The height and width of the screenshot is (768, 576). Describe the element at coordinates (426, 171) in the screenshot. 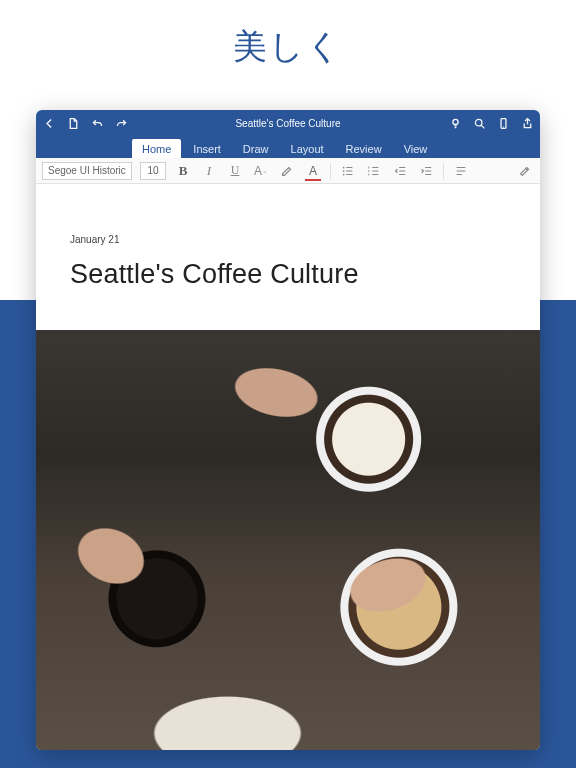

I see `indent-button` at that location.